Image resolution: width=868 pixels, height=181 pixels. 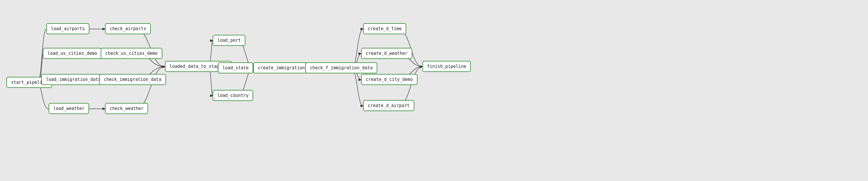 I want to click on node-check-us-cities-demo: check_us_cities_demo, so click(x=131, y=53).